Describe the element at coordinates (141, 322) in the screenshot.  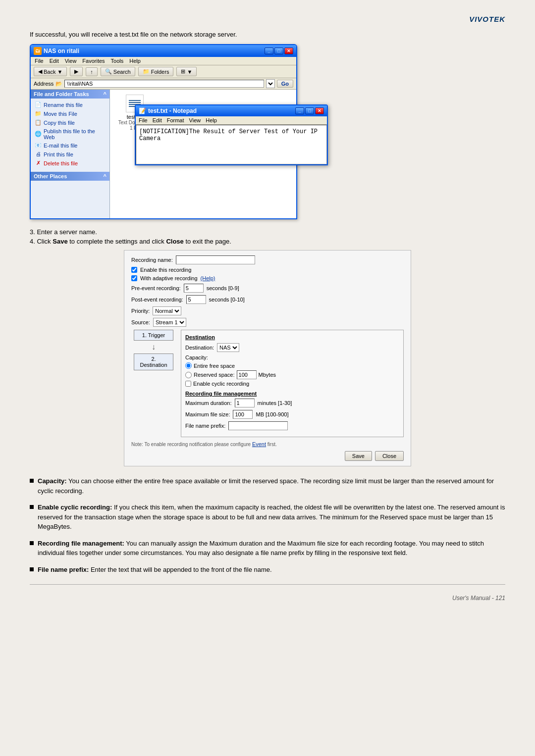
I see `source-label: Source:` at that location.